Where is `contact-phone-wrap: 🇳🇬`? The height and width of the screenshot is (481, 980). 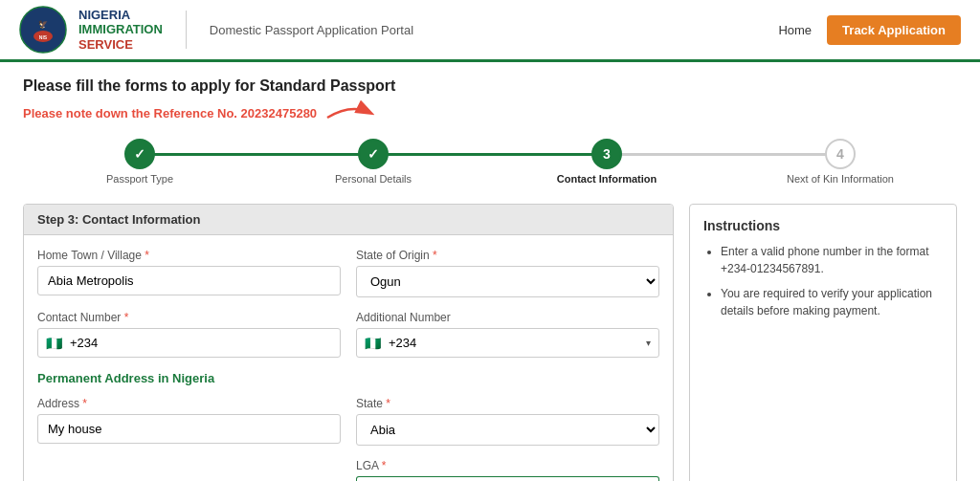
contact-phone-wrap: 🇳🇬 is located at coordinates (189, 342).